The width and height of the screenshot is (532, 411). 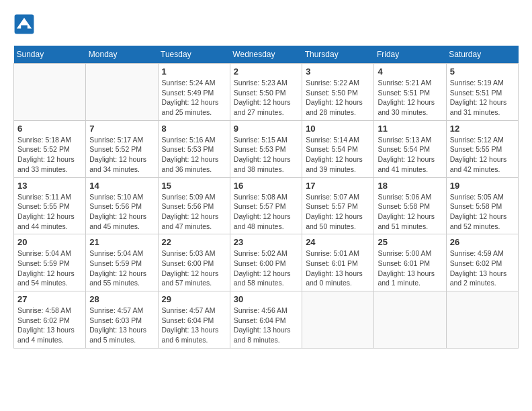 What do you see at coordinates (266, 93) in the screenshot?
I see `calendar-cell: 2Sunrise: 5:23 AM Sunset: 5:50 PM Daylig…` at bounding box center [266, 93].